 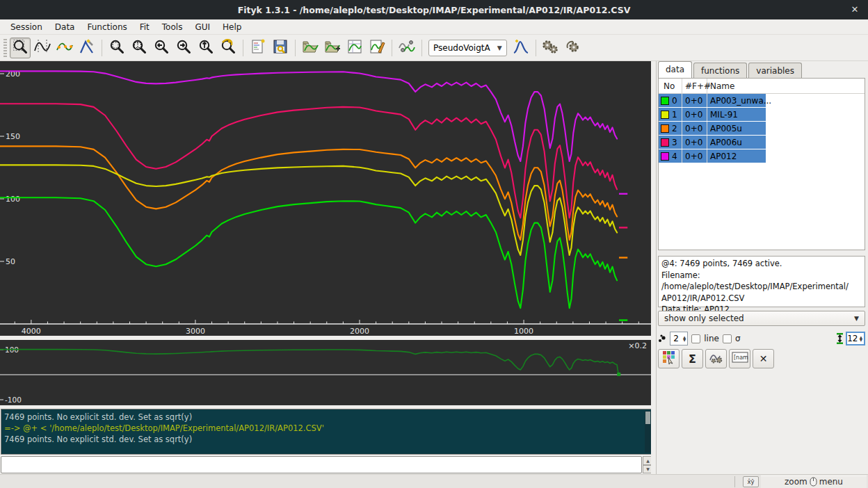 I want to click on menu-data: Data, so click(x=65, y=27).